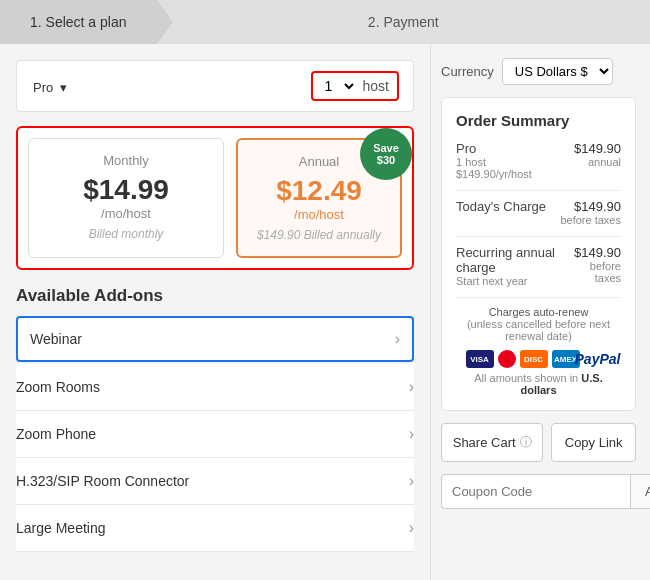 This screenshot has height=580, width=650. I want to click on host-control: 1 2 5 10 host, so click(355, 86).